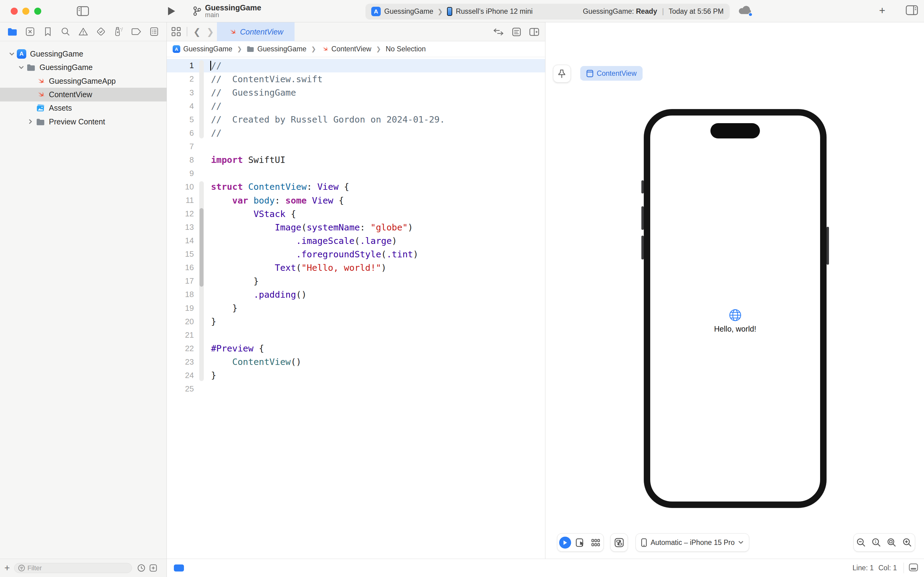 This screenshot has height=577, width=924. What do you see at coordinates (534, 32) in the screenshot?
I see `split-editor-icon` at bounding box center [534, 32].